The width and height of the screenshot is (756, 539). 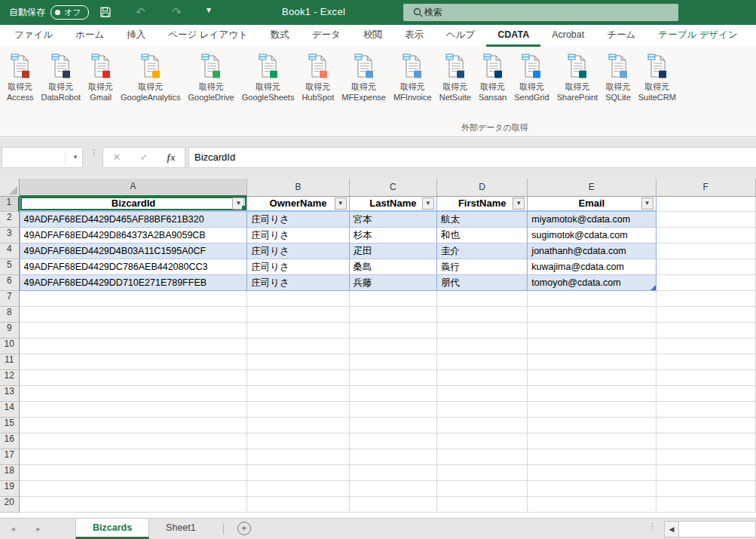 What do you see at coordinates (482, 505) in the screenshot?
I see `cell-D20` at bounding box center [482, 505].